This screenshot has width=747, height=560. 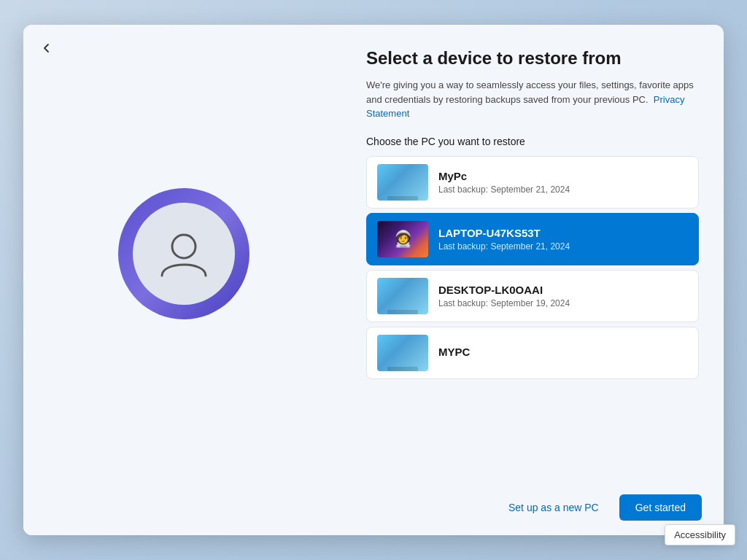 I want to click on device-thumb-mypc2, so click(x=403, y=353).